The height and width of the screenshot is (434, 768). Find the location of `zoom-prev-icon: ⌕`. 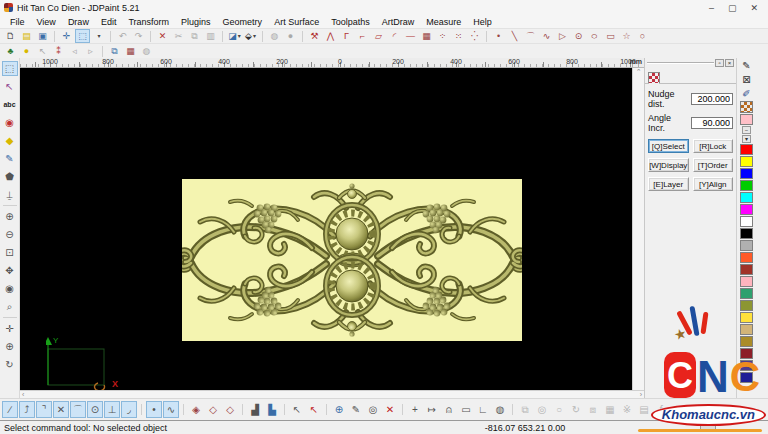

zoom-prev-icon: ⌕ is located at coordinates (10, 306).